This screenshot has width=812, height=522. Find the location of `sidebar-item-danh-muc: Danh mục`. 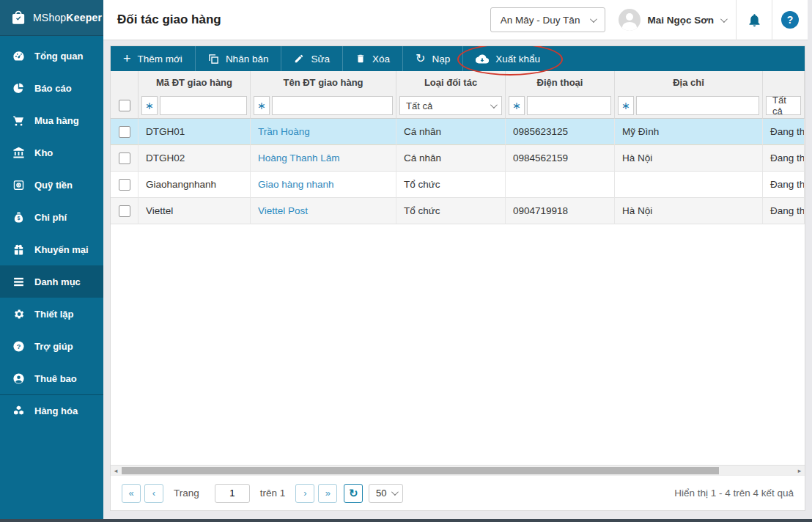

sidebar-item-danh-muc: Danh mục is located at coordinates (51, 282).